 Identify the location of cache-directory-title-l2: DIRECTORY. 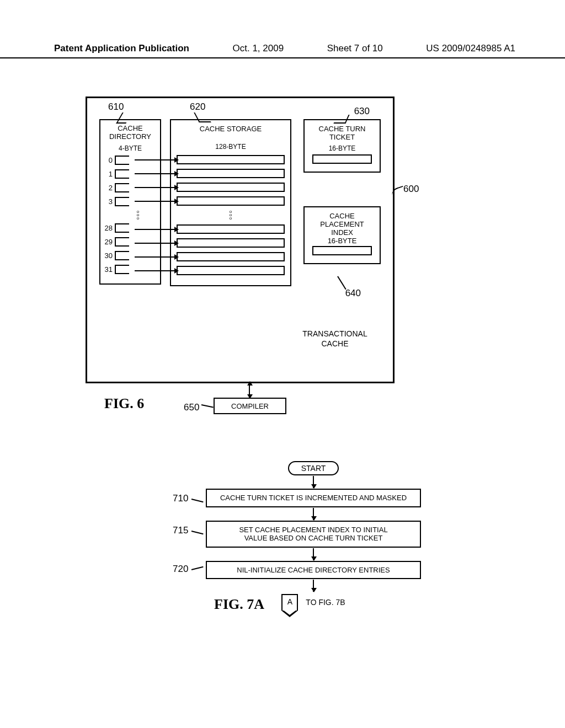
(130, 137).